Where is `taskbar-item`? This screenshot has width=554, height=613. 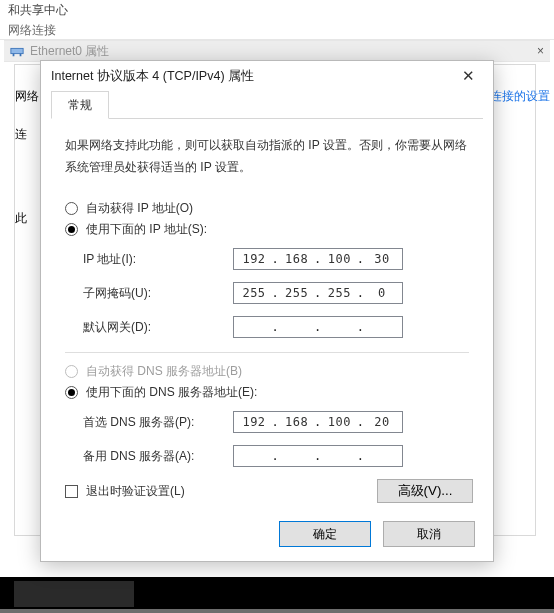
taskbar-item is located at coordinates (74, 594).